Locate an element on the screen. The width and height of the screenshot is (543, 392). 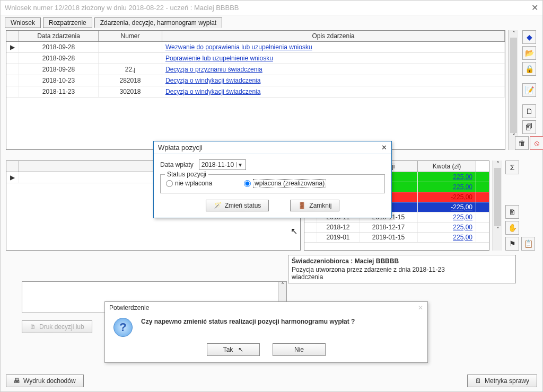
sched-scrollbar: ˄ ˅ is located at coordinates (497, 206).